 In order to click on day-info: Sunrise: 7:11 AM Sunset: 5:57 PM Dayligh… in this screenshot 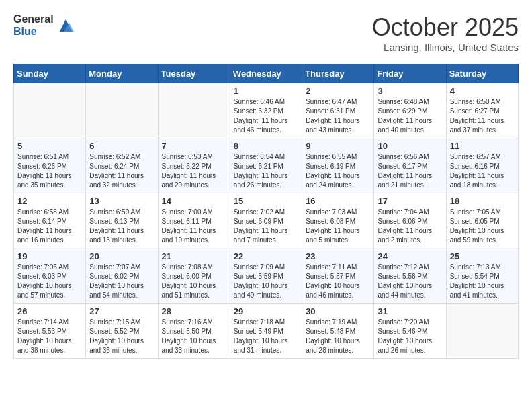, I will do `click(338, 281)`.